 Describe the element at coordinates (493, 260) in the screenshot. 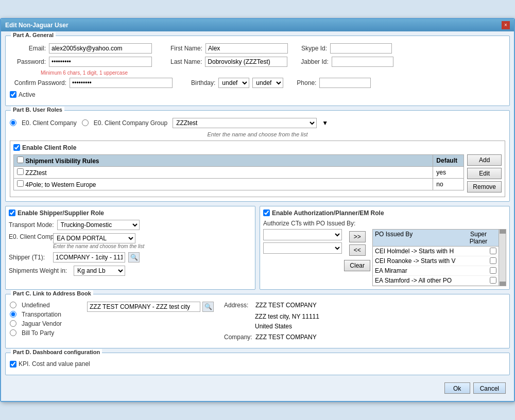

I see `po-row-2-checkbox` at that location.